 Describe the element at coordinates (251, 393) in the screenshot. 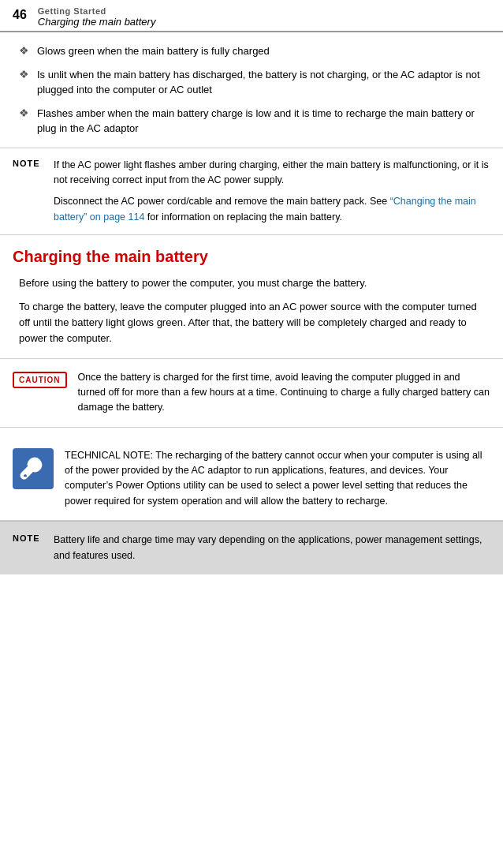

I see `caution-block: CAUTION Once the battery is charged for …` at that location.